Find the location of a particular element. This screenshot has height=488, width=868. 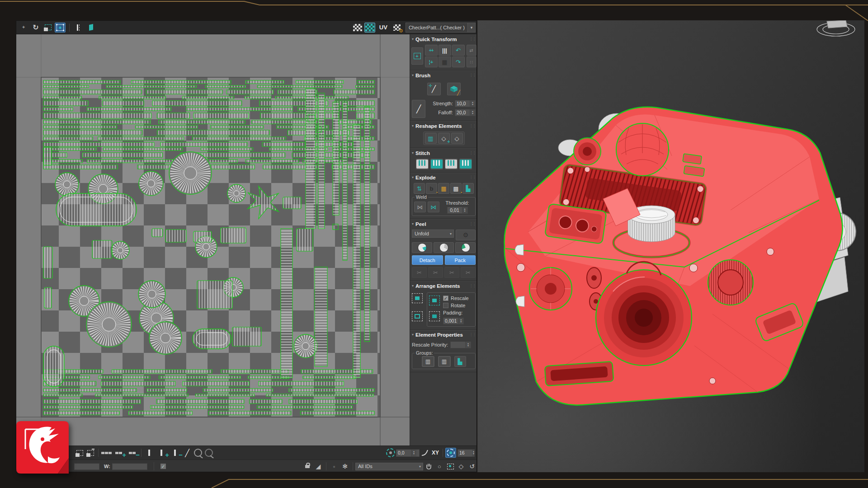

flatten-custom-icon: ▙ is located at coordinates (468, 188).